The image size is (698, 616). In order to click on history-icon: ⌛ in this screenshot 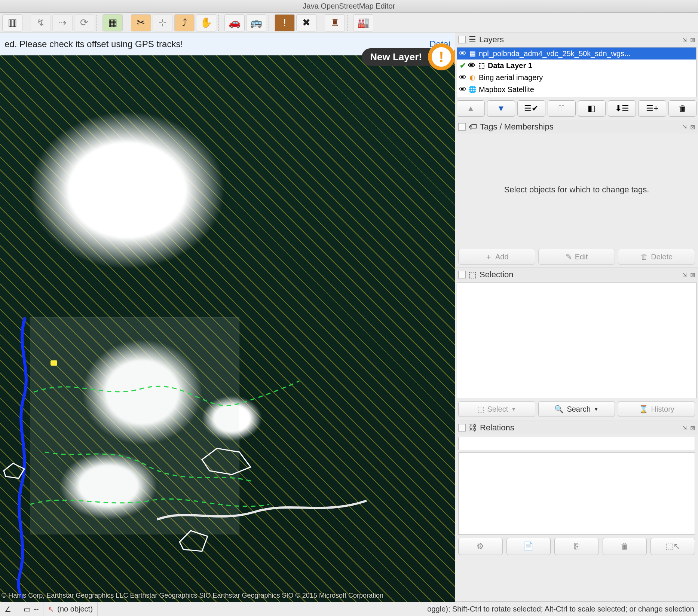, I will do `click(643, 409)`.